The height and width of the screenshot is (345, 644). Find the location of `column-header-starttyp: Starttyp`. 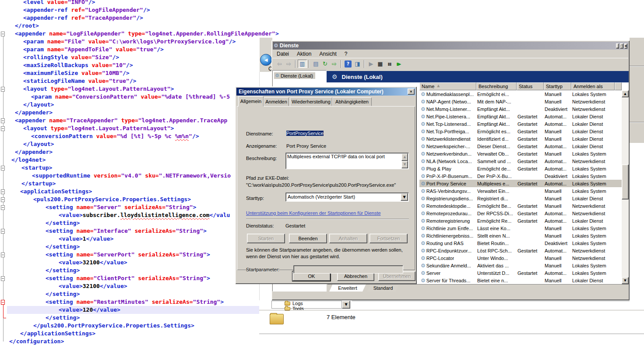

column-header-starttyp: Starttyp is located at coordinates (558, 86).